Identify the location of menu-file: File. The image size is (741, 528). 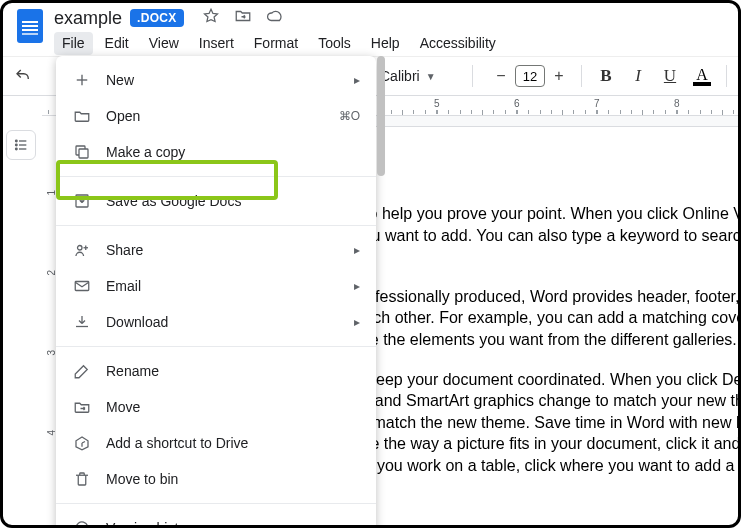
(74, 44).